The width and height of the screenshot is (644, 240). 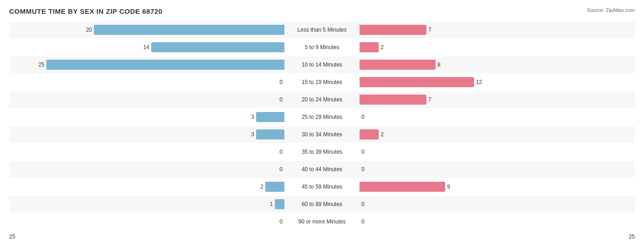 What do you see at coordinates (322, 187) in the screenshot?
I see `table-row: 2 45 to 59 Minutes 9` at bounding box center [322, 187].